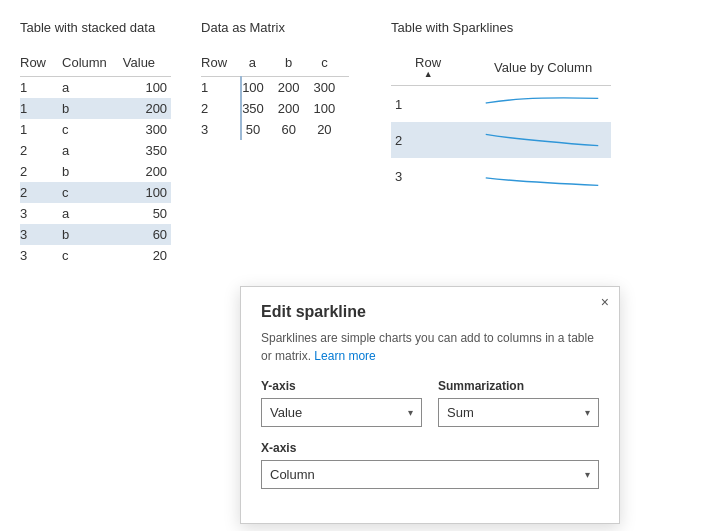  Describe the element at coordinates (260, 88) in the screenshot. I see `matrix-cell-a: 100` at that location.